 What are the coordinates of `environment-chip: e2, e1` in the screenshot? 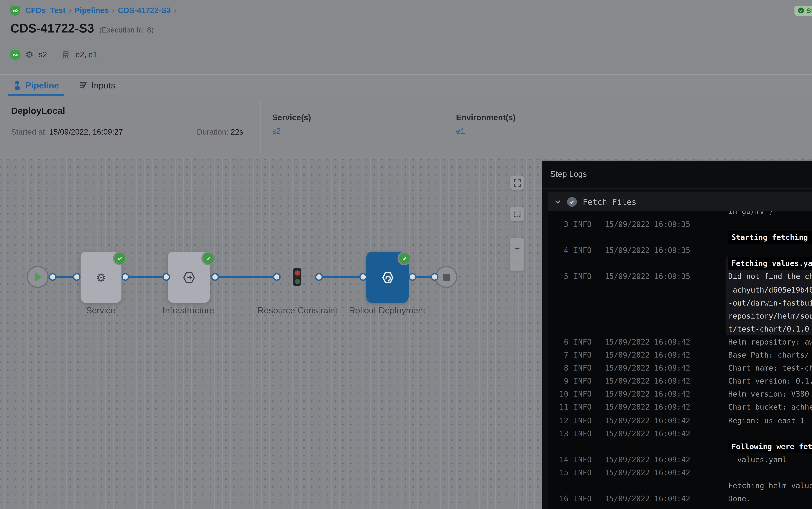 It's located at (86, 55).